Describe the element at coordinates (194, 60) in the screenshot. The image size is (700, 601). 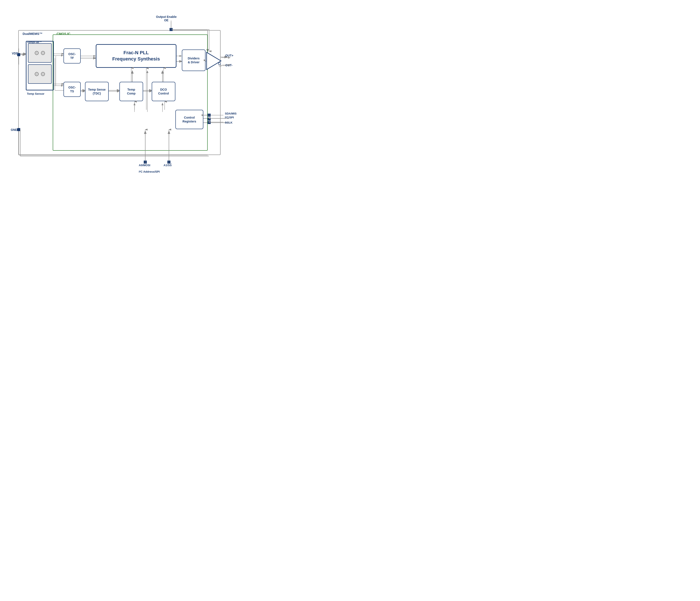
I see `dividers-driver-block: Dividers & Driver` at that location.